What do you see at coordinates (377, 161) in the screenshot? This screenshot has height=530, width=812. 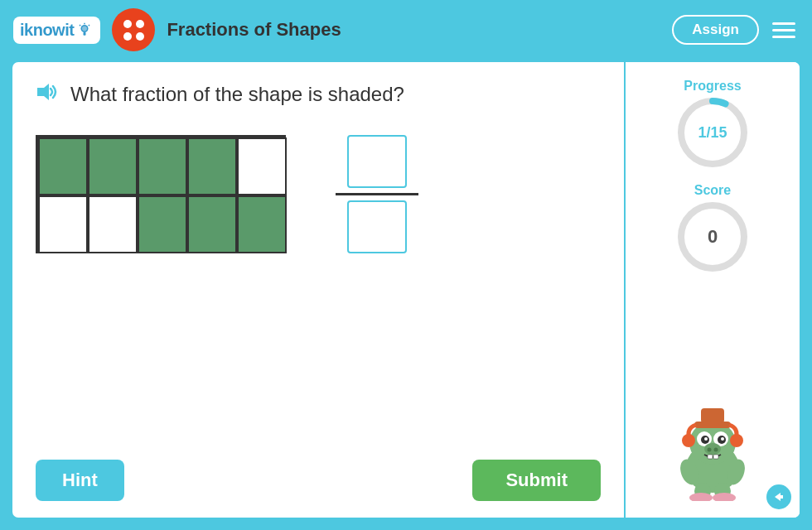 I see `numerator-box` at bounding box center [377, 161].